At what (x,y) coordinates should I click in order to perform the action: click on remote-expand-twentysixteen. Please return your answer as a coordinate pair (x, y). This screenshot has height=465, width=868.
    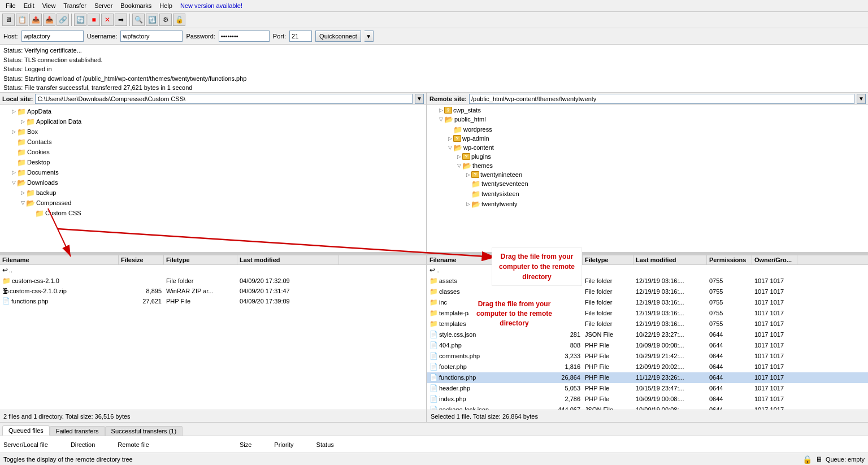
    Looking at the image, I should click on (468, 194).